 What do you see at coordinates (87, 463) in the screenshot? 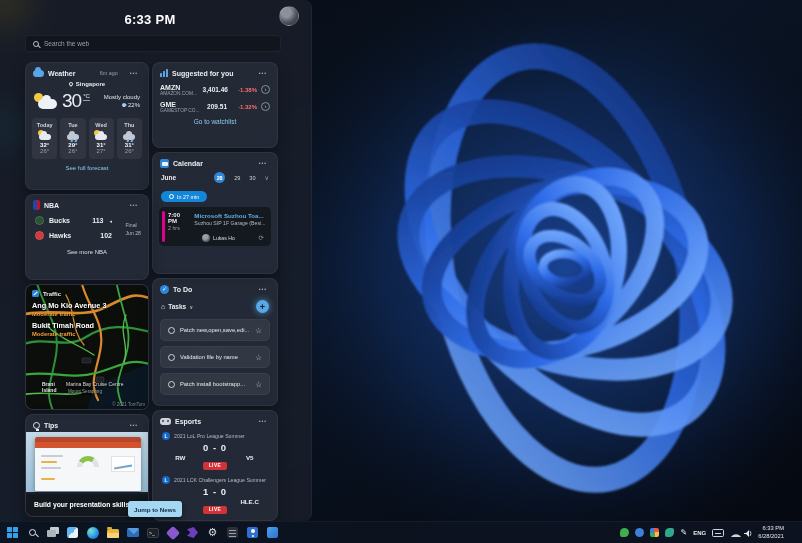
I see `tips-preview-image` at bounding box center [87, 463].